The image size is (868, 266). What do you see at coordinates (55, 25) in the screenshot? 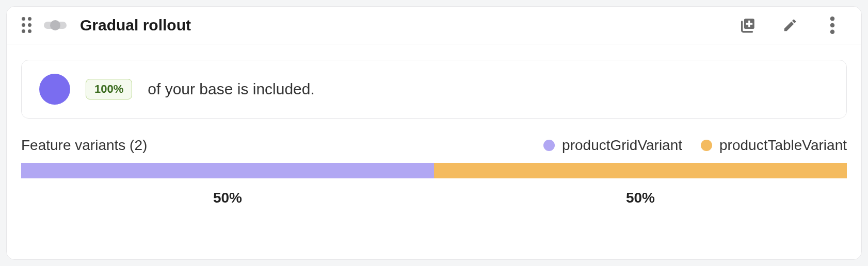
I see `strategy-toggle-icon` at bounding box center [55, 25].